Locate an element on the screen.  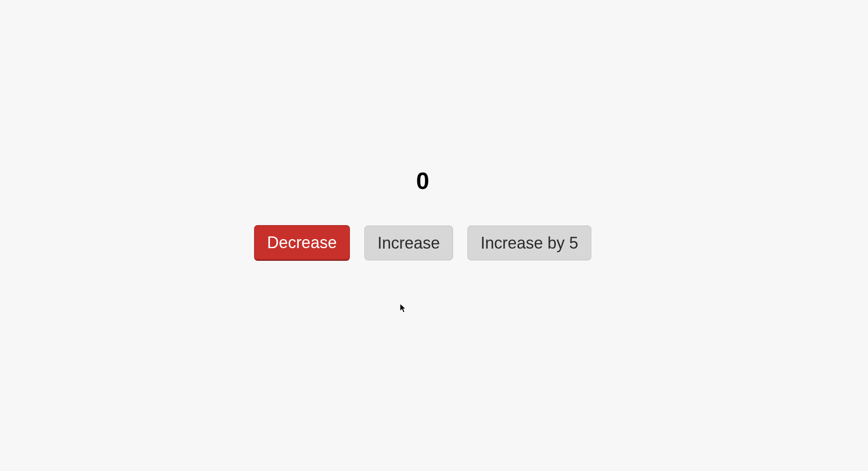
decrease-button: Decrease is located at coordinates (302, 243).